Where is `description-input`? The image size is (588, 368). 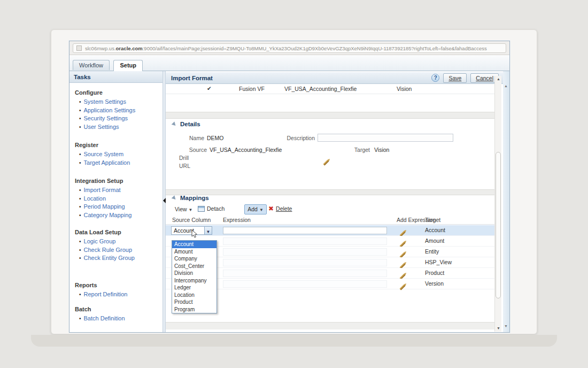
description-input is located at coordinates (385, 138).